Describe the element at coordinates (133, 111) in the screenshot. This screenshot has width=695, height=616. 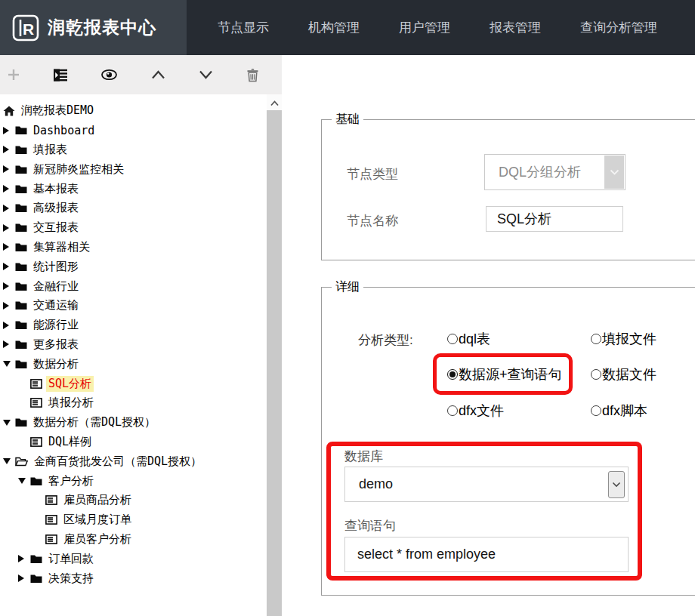
I see `tree-item: 润乾报表DEMO` at that location.